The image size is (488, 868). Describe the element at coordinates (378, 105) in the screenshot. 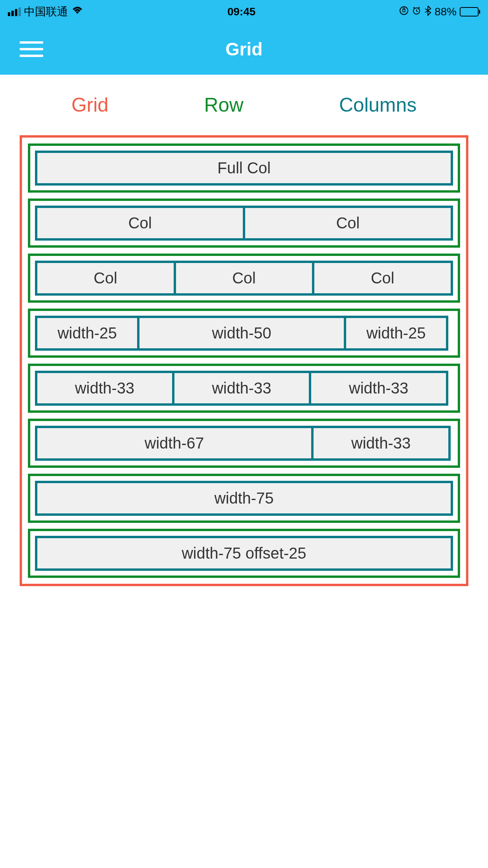

I see `legend-columns: Columns` at that location.